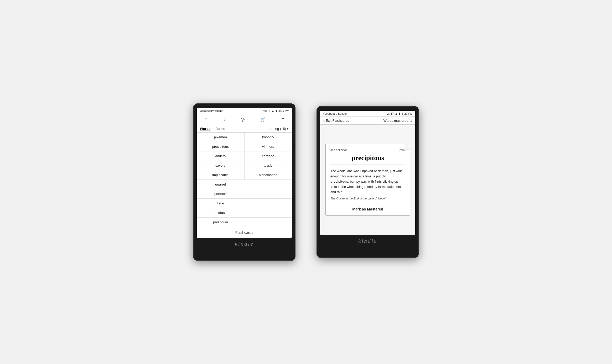 The width and height of the screenshot is (612, 364). Describe the element at coordinates (244, 137) in the screenshot. I see `word-row: pikemen knobbly` at that location.